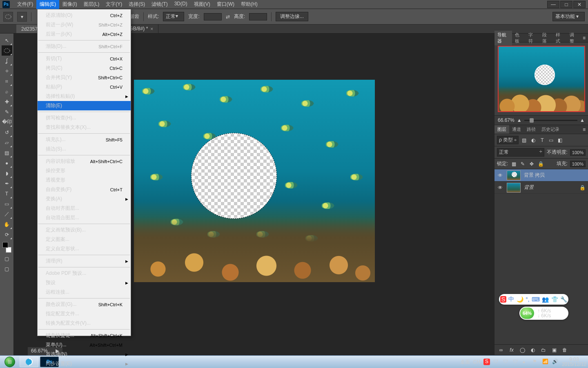 This screenshot has height=368, width=588. I want to click on menu-item-转换为配置文件V: 转换为配置文件(V)..., so click(84, 323).